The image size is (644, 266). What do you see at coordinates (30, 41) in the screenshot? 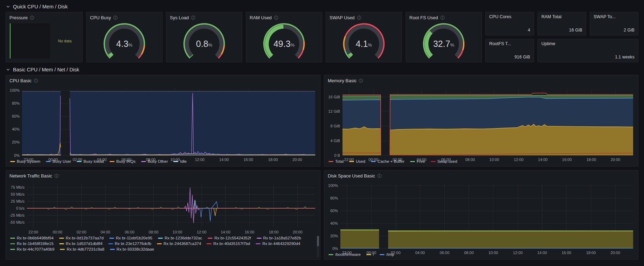
I see `pressure-sparkline` at bounding box center [30, 41].